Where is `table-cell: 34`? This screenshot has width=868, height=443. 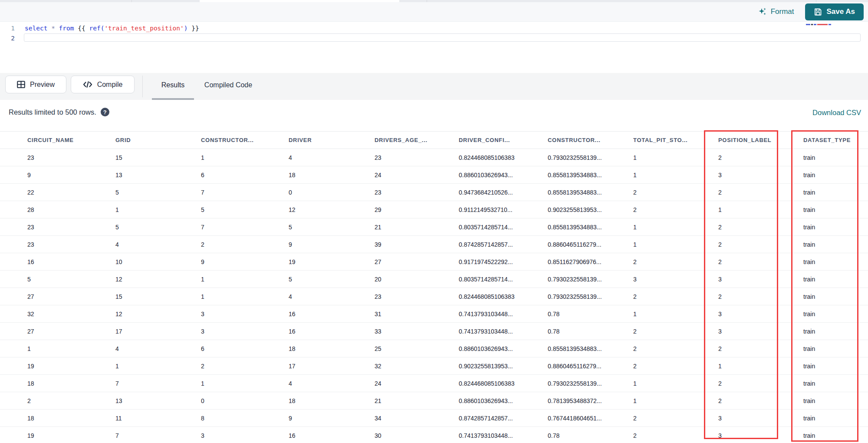
table-cell: 34 is located at coordinates (417, 418).